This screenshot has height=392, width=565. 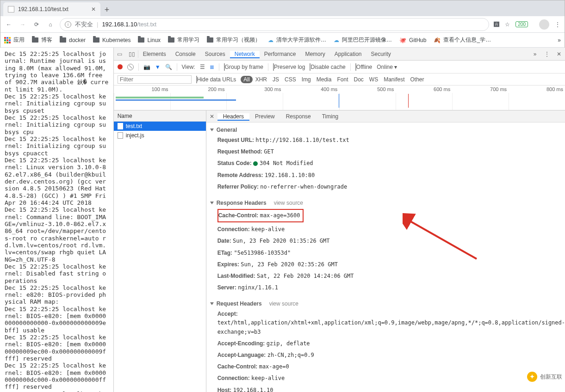 I want to click on bookmark-item: 🐙GitHub, so click(x=413, y=40).